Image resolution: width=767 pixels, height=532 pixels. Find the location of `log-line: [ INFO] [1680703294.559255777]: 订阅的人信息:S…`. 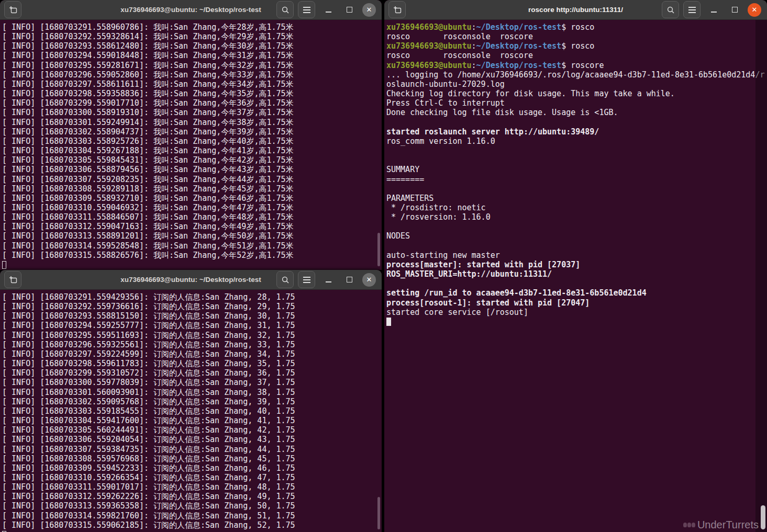

log-line: [ INFO] [1680703294.559255777]: 订阅的人信息:S… is located at coordinates (192, 325).